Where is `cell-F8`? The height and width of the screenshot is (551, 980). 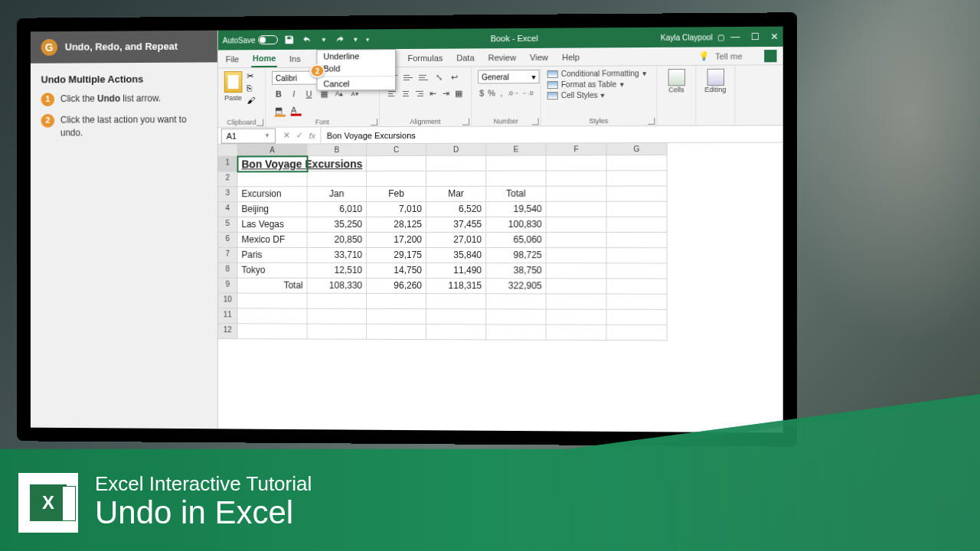
cell-F8 is located at coordinates (577, 271).